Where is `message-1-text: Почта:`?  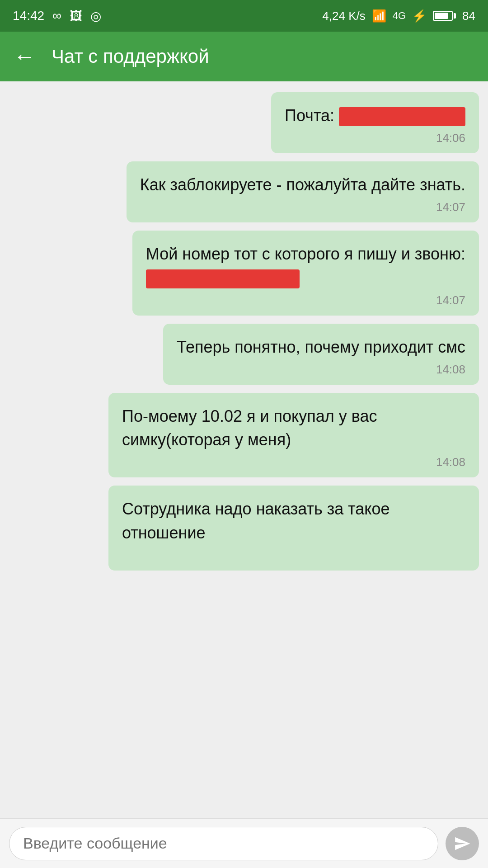
message-1-text: Почта: is located at coordinates (375, 116).